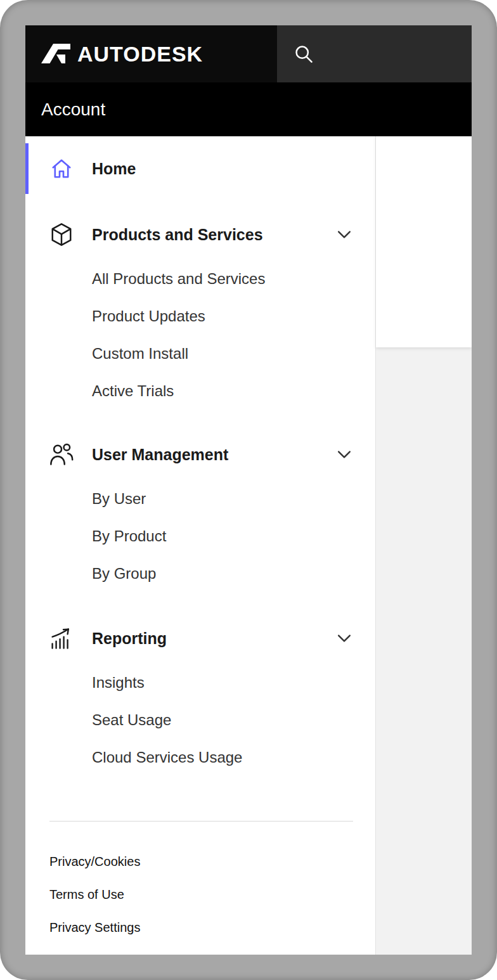 This screenshot has width=497, height=980. What do you see at coordinates (374, 54) in the screenshot?
I see `search-button` at bounding box center [374, 54].